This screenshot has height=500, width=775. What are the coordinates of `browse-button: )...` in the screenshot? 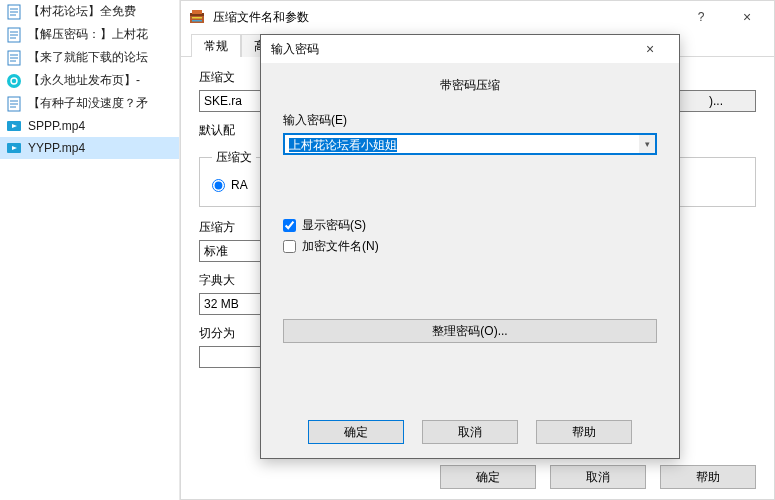 It's located at (716, 101).